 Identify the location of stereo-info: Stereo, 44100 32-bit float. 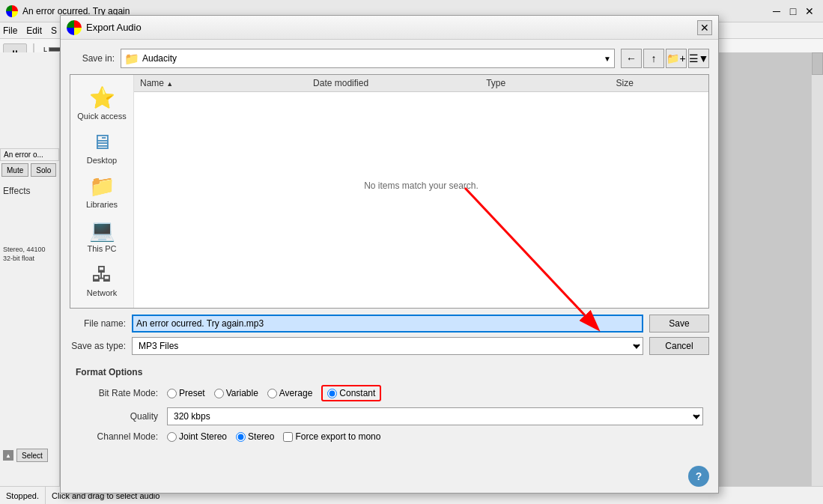
(24, 255).